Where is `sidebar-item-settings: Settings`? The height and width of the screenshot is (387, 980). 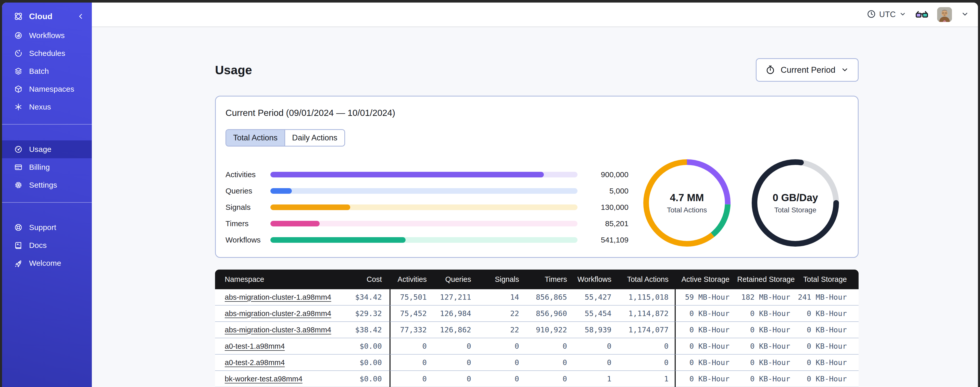 sidebar-item-settings: Settings is located at coordinates (47, 185).